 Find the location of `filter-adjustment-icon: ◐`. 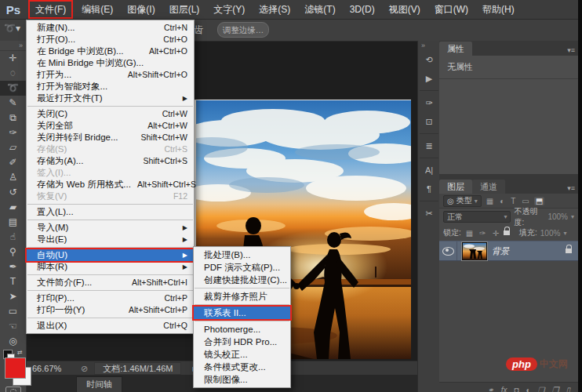

filter-adjustment-icon: ◐ is located at coordinates (502, 201).